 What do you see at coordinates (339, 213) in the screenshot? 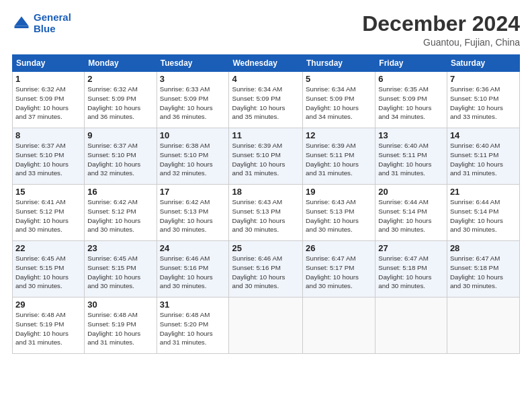
I see `calendar-cell: 19Sunrise: 6:43 AM Sunset: 5:13 PM Dayli…` at bounding box center [339, 213].